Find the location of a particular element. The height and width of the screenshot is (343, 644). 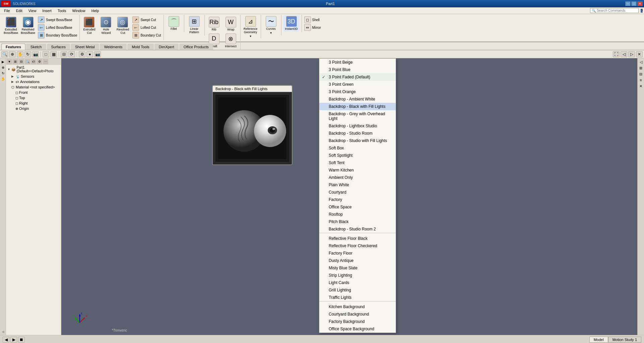

dd-factory-bg: Factory Background is located at coordinates (358, 322).